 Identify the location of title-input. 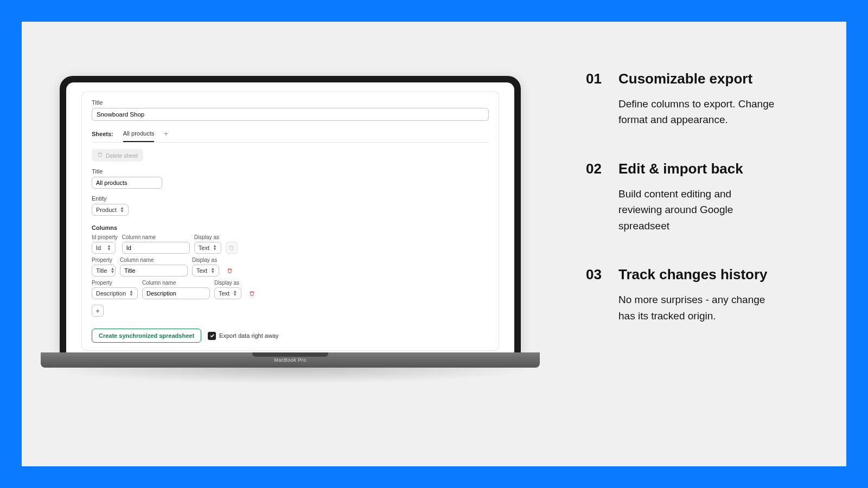
(290, 114).